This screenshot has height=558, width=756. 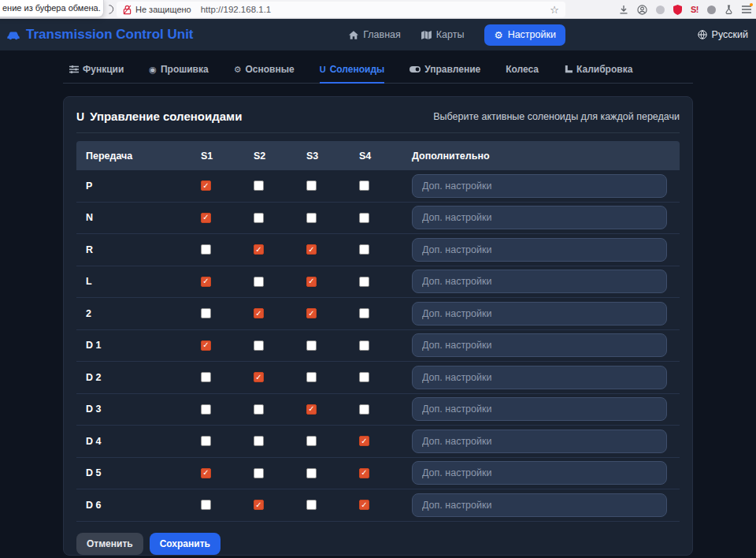 What do you see at coordinates (569, 69) in the screenshot?
I see `ruler-icon` at bounding box center [569, 69].